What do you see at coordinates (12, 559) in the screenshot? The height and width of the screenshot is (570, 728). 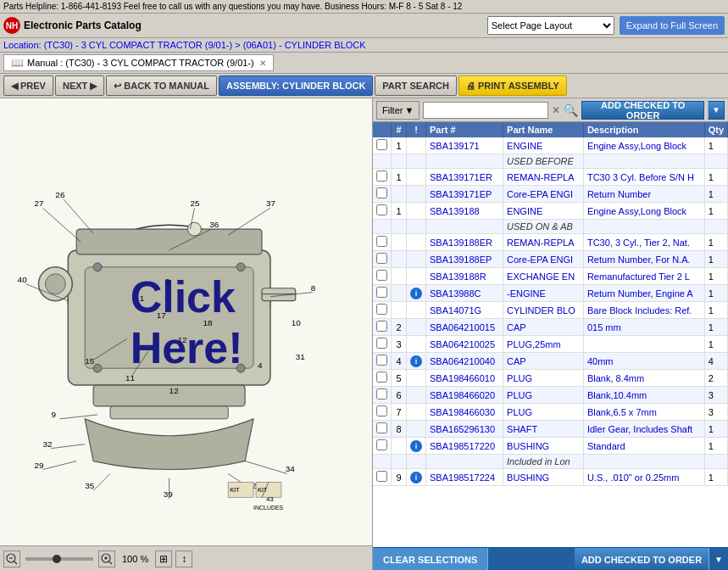 I see `zoom-out-icon-button` at bounding box center [12, 559].